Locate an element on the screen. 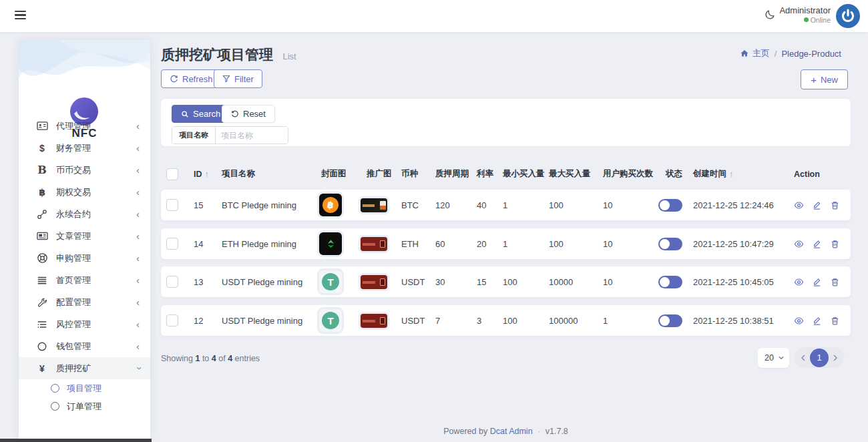 Image resolution: width=868 pixels, height=442 pixels. new-button: + New is located at coordinates (824, 79).